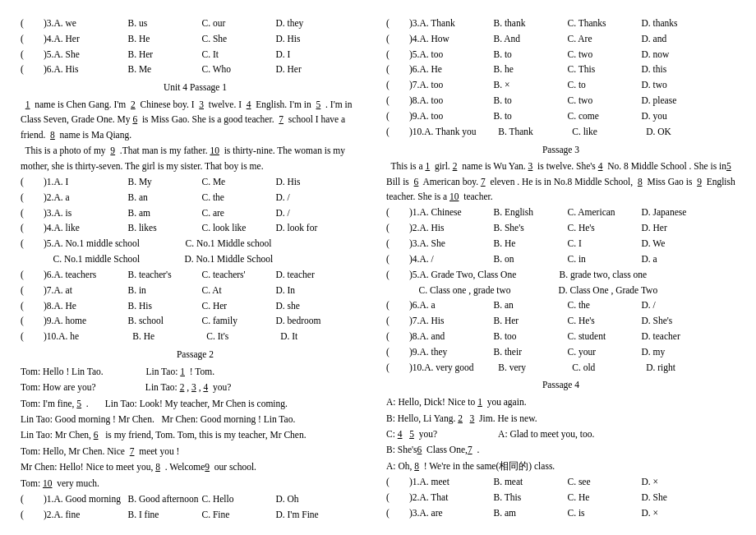  I want to click on opt-d: D. thanks, so click(678, 24).